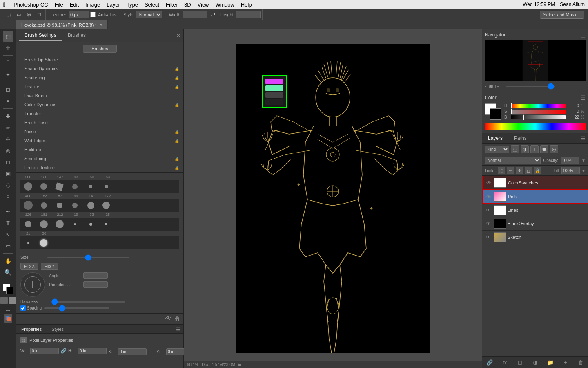 The image size is (588, 368). What do you see at coordinates (100, 87) in the screenshot?
I see `brush-item-texture: Texture 🔒` at bounding box center [100, 87].